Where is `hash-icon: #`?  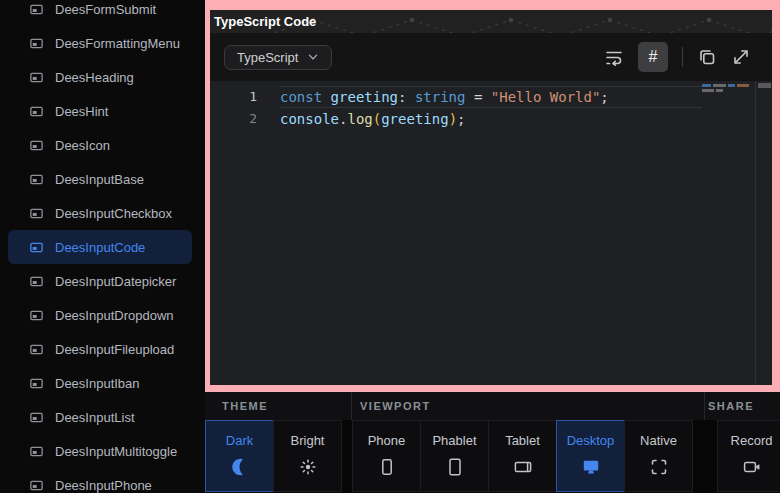
hash-icon: # is located at coordinates (654, 57).